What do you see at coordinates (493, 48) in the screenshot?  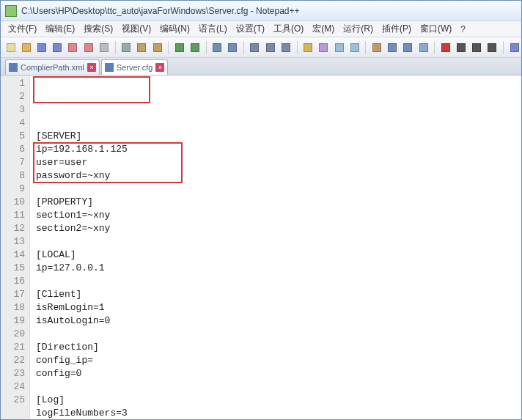 I see `play-multi-button` at bounding box center [493, 48].